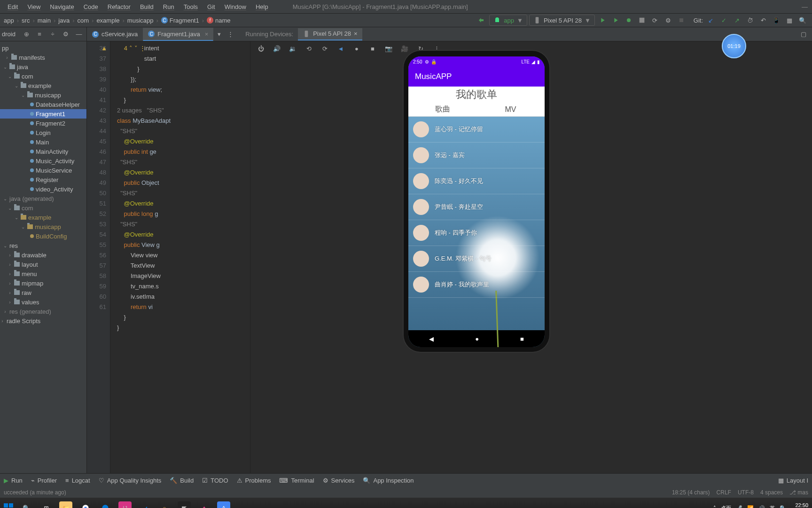 The width and height of the screenshot is (812, 508). Describe the element at coordinates (43, 57) in the screenshot. I see `tree-manifests: ›manifests` at that location.